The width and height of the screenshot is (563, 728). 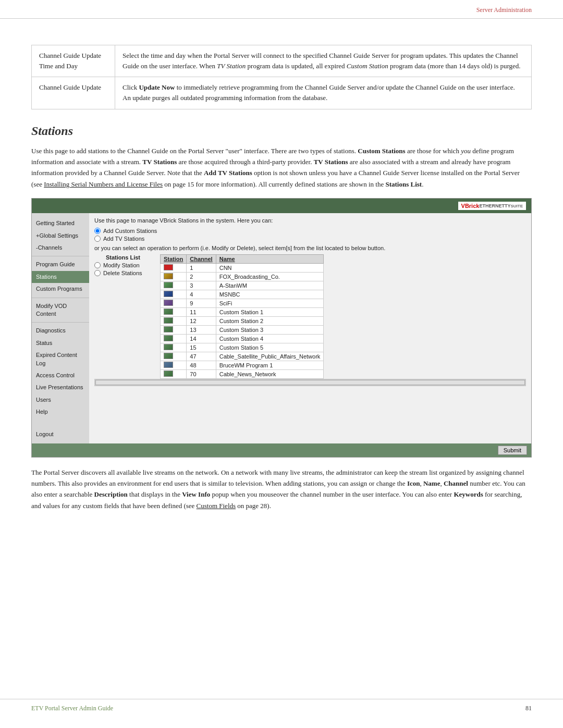 I want to click on sidebar-item-program-guide: Program Guide, so click(x=60, y=265).